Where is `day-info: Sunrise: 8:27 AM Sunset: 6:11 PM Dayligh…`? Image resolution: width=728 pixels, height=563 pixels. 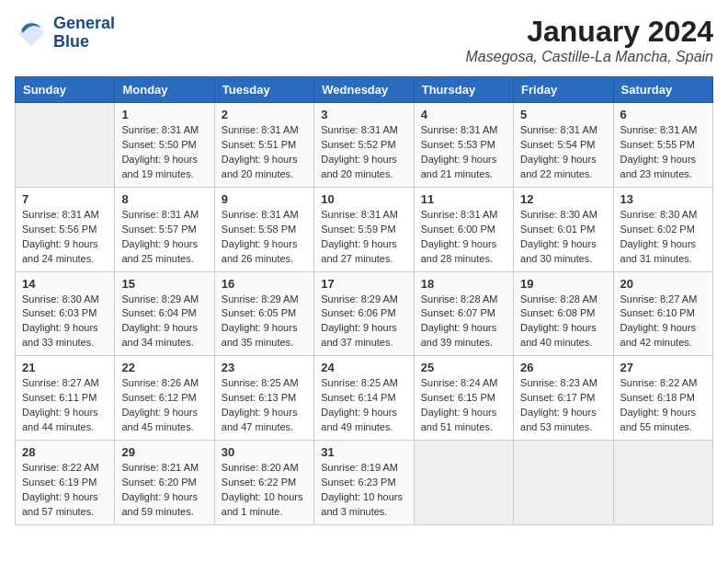
day-info: Sunrise: 8:27 AM Sunset: 6:11 PM Dayligh… is located at coordinates (64, 406).